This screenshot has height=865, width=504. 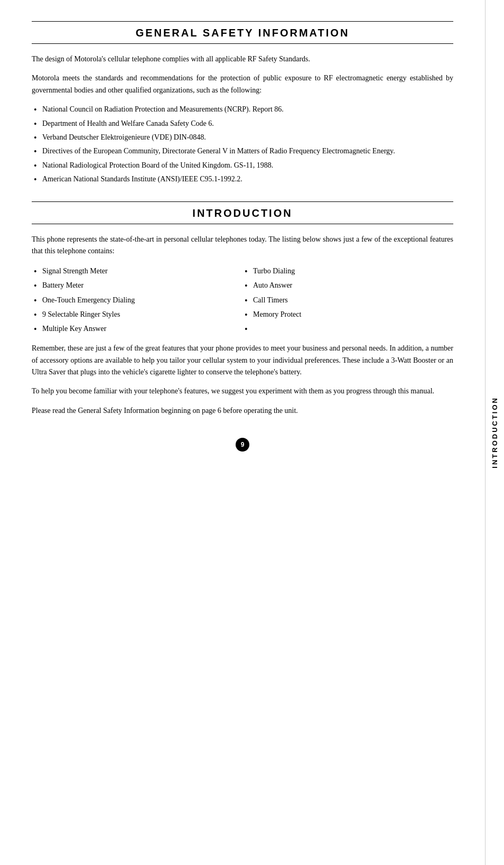 I want to click on intro-para1: This phone represents the state-of-the-a…, so click(x=242, y=245).